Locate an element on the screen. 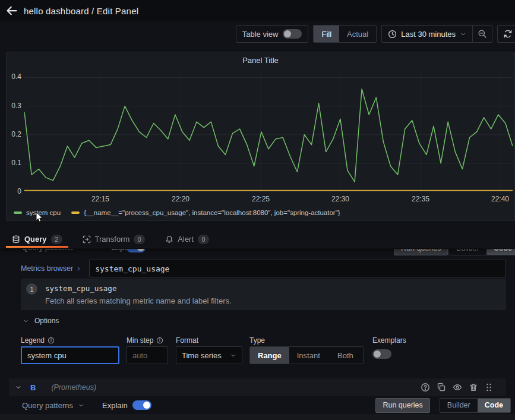 The width and height of the screenshot is (515, 420). builder-code-toggle: Builder Code is located at coordinates (475, 405).